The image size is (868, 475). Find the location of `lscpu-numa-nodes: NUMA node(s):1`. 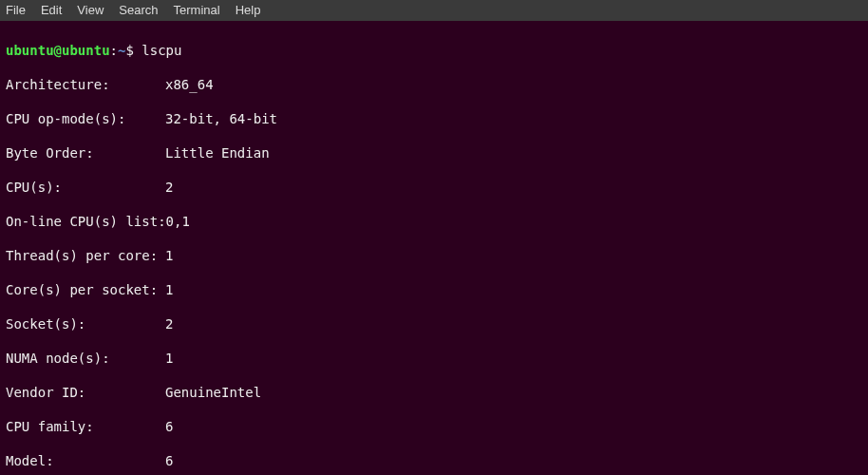

lscpu-numa-nodes: NUMA node(s):1 is located at coordinates (434, 358).